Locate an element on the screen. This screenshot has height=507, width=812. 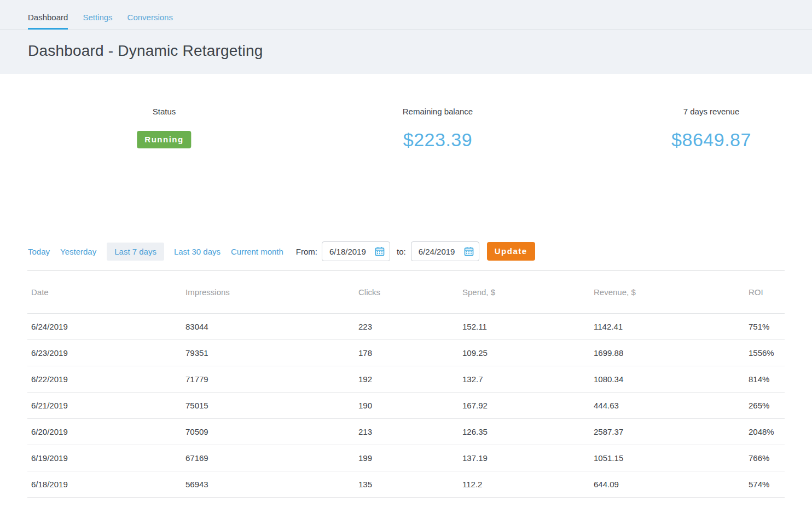
revenue-label: 7 days revenue is located at coordinates (711, 112).